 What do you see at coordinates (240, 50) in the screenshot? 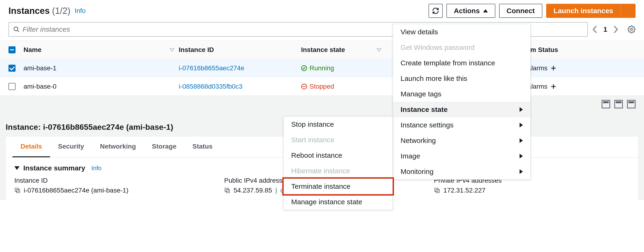
I see `col-id: Instance ID` at bounding box center [240, 50].